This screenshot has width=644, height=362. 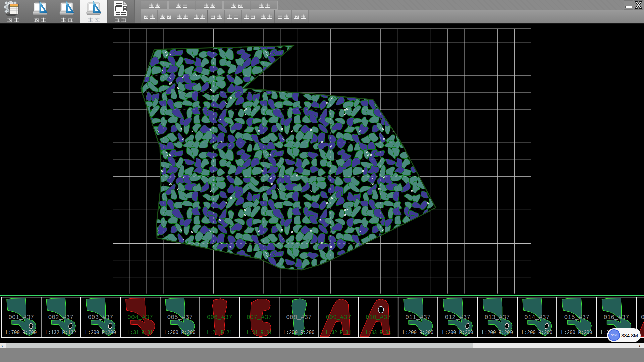 I want to click on svg-text: 011_#37, so click(x=418, y=317).